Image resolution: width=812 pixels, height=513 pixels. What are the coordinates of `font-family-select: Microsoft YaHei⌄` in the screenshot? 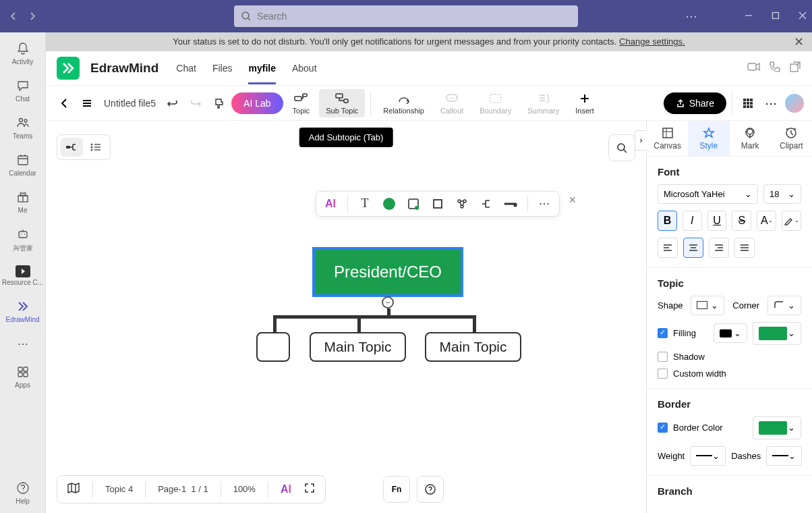 It's located at (708, 194).